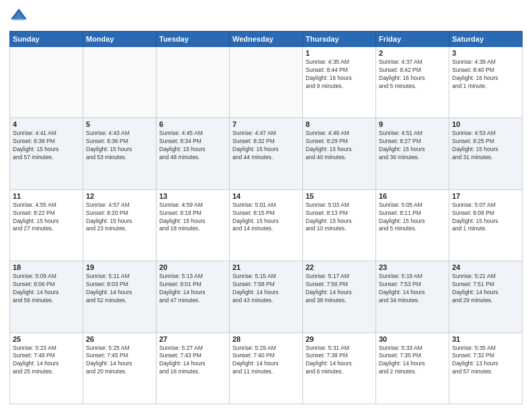 This screenshot has height=411, width=532. Describe the element at coordinates (486, 75) in the screenshot. I see `day-info: Sunrise: 4:39 AMSunset: 8:40 PMDaylight:…` at that location.